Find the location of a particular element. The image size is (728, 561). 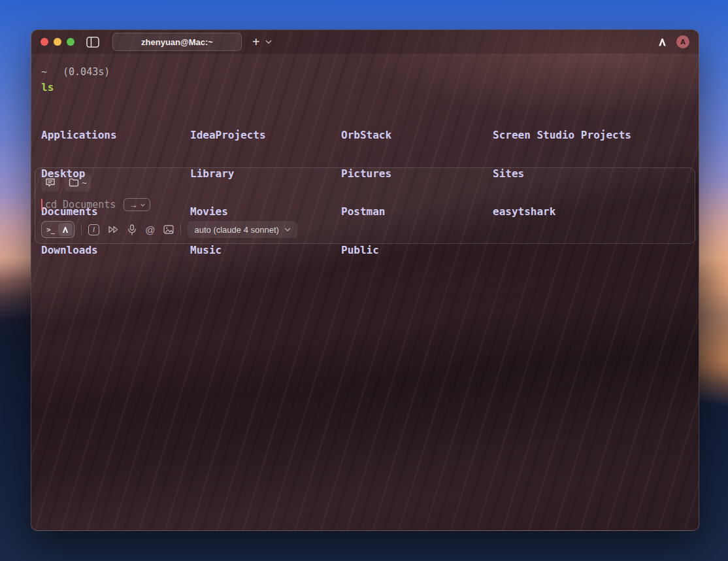

enter-arrow-icon: → is located at coordinates (133, 205).